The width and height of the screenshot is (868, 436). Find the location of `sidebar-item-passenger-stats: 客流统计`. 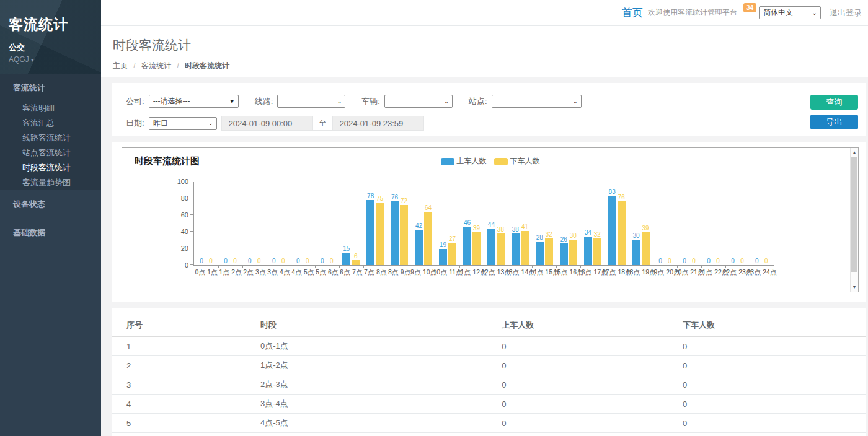

sidebar-item-passenger-stats: 客流统计 is located at coordinates (51, 87).